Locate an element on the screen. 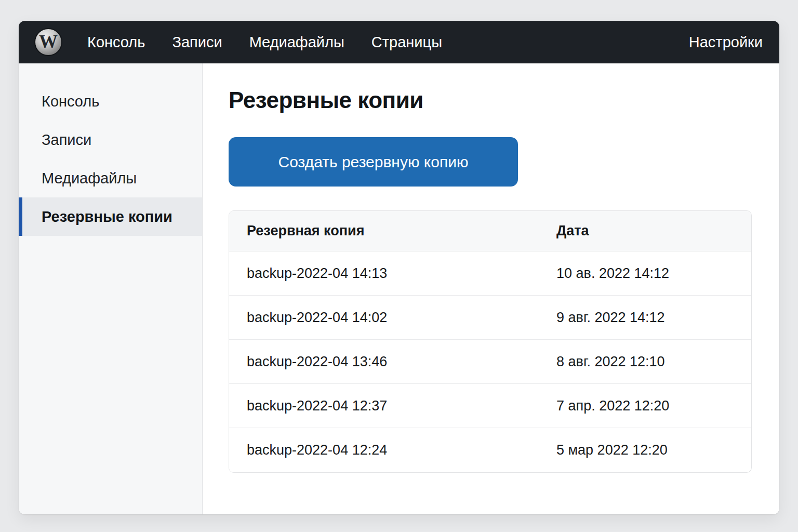 The height and width of the screenshot is (532, 798). page-title: Резервные копии is located at coordinates (490, 100).